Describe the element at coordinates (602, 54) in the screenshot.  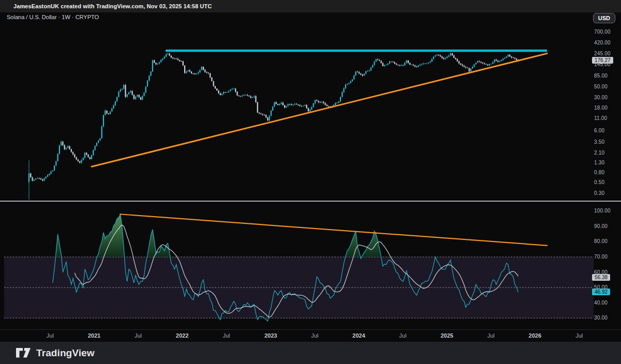
I see `price-axis-label: 245.00` at that location.